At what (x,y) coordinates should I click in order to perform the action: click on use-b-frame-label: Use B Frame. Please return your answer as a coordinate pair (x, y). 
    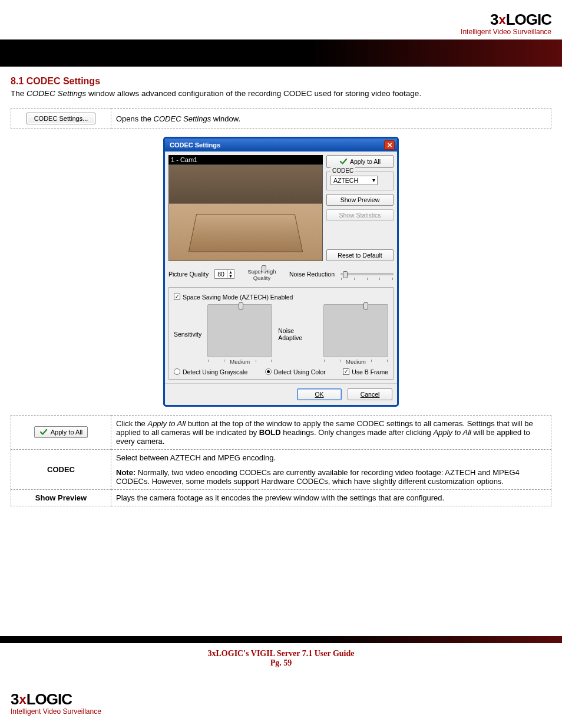
    Looking at the image, I should click on (370, 372).